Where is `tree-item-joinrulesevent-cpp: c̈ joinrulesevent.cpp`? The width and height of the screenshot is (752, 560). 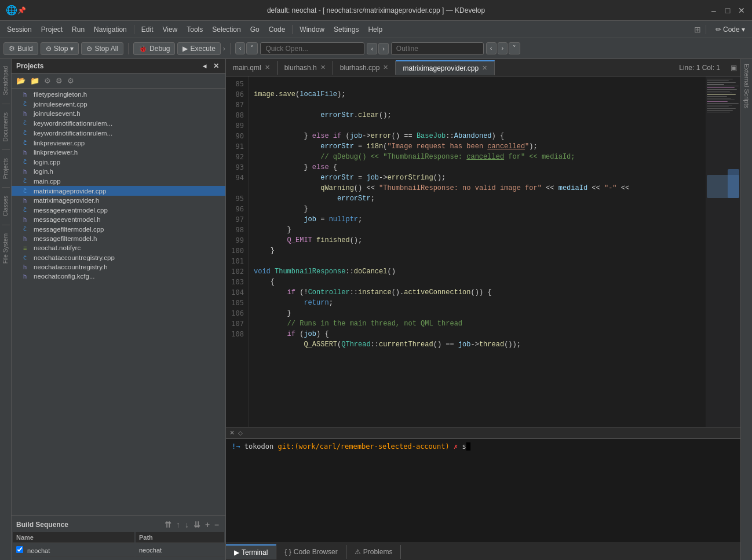
tree-item-joinrulesevent-cpp: c̈ joinrulesevent.cpp is located at coordinates (118, 104).